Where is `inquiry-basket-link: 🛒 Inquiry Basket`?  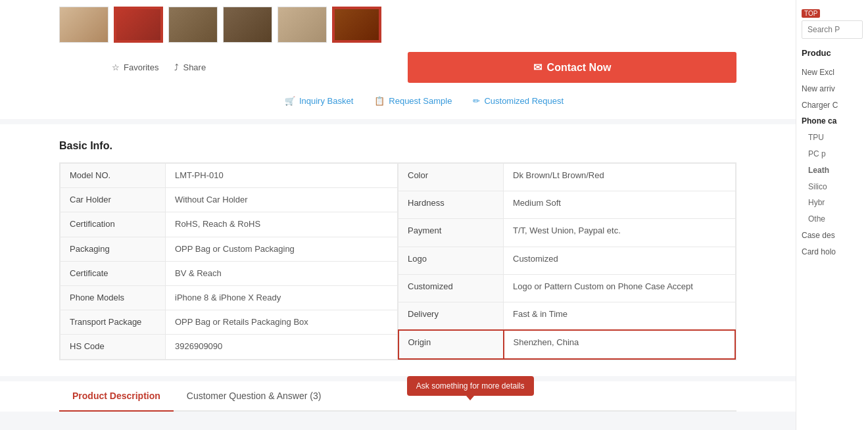 inquiry-basket-link: 🛒 Inquiry Basket is located at coordinates (319, 101).